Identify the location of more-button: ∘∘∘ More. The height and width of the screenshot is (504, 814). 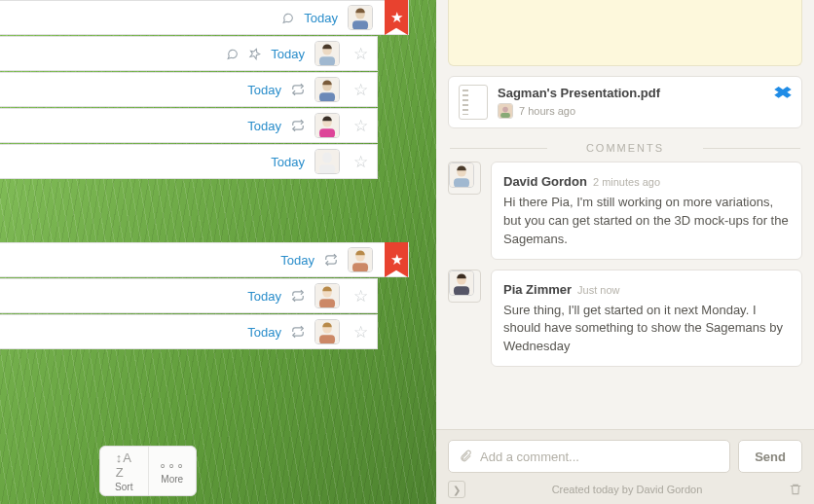
(173, 471).